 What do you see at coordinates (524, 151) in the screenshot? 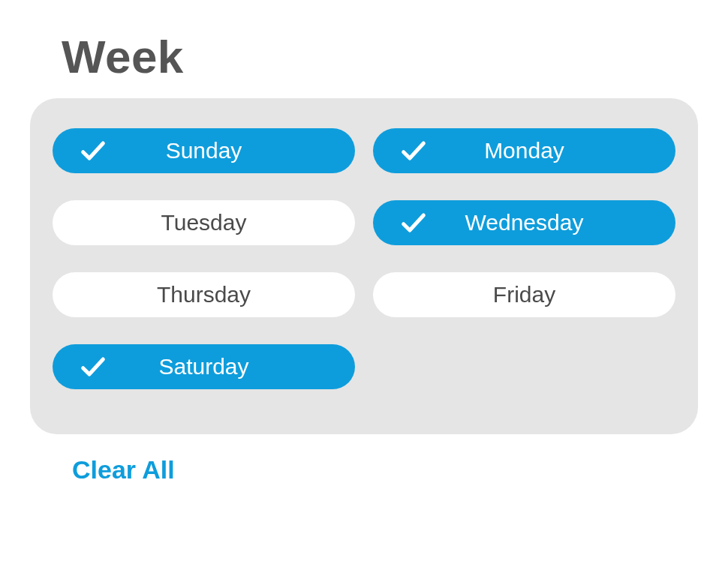
I see `day-button-monday: Monday` at bounding box center [524, 151].